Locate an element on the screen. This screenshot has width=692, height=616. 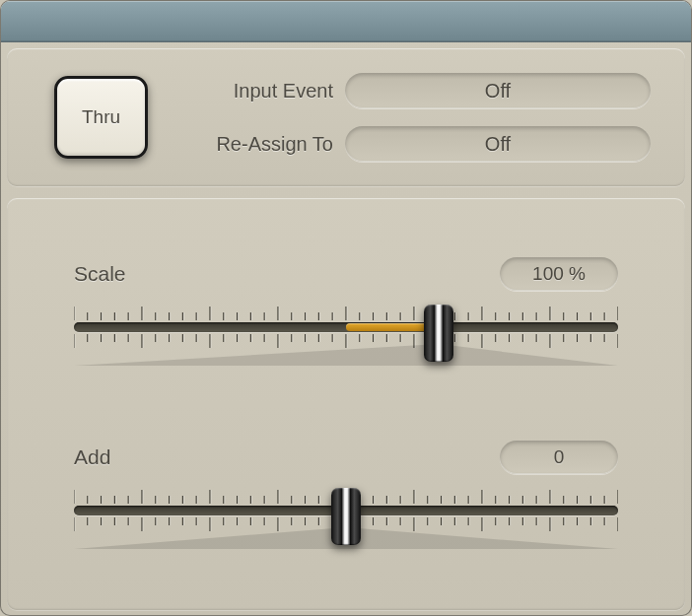
value-reassign: Off is located at coordinates (498, 144).